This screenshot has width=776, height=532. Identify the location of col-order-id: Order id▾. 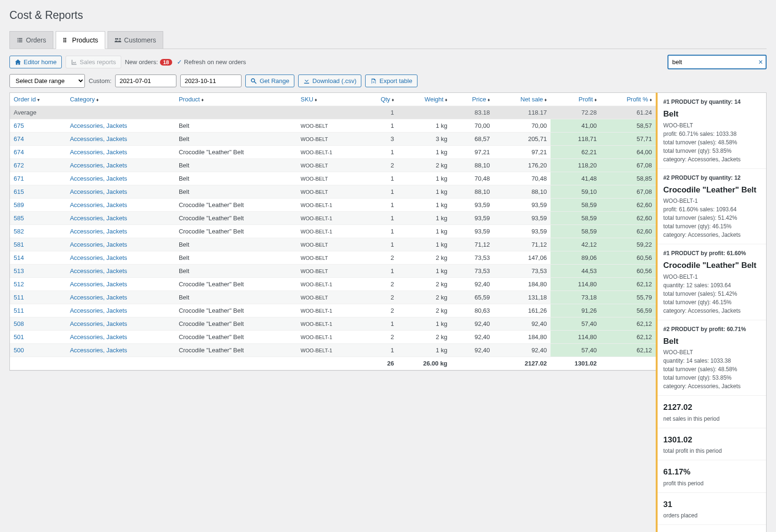
(38, 100).